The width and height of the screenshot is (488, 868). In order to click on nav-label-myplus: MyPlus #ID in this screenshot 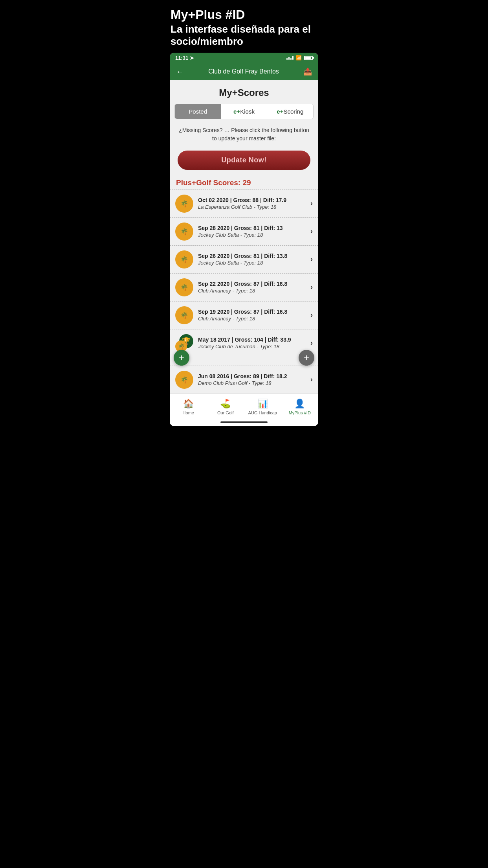, I will do `click(300, 413)`.